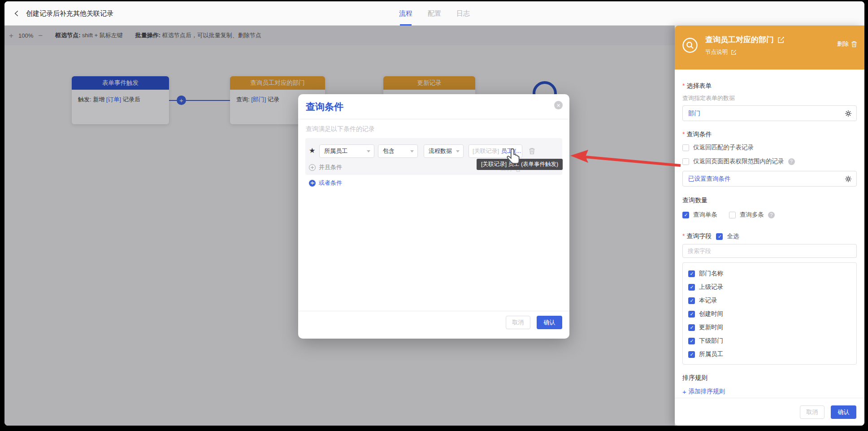 The image size is (868, 431). What do you see at coordinates (559, 105) in the screenshot?
I see `close-icon: ×` at bounding box center [559, 105].